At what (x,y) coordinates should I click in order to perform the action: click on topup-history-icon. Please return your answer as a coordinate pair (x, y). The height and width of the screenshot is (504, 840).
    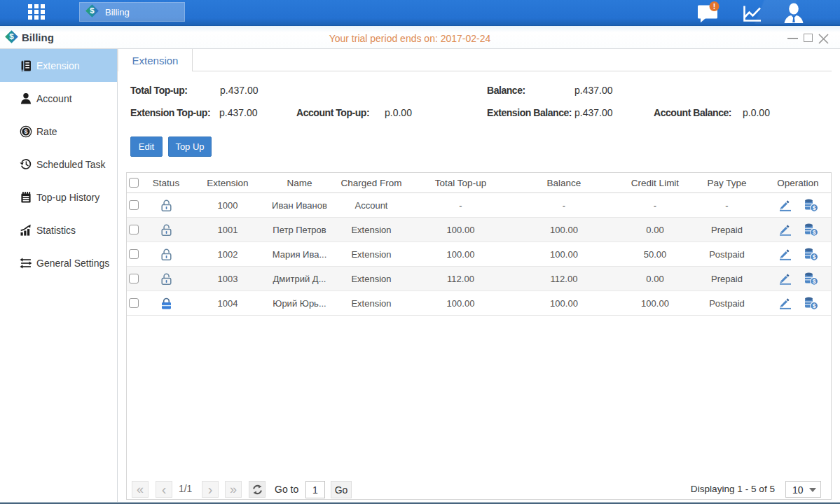
    Looking at the image, I should click on (26, 197).